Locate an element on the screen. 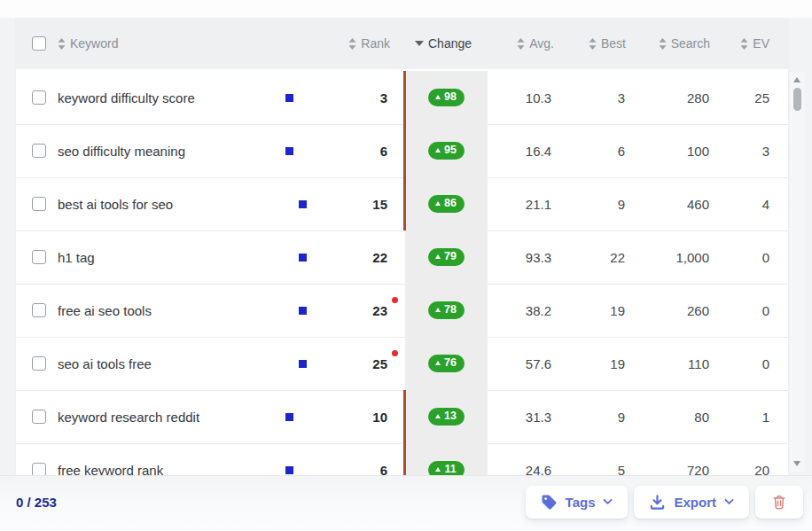  column-label: Keyword is located at coordinates (94, 43).